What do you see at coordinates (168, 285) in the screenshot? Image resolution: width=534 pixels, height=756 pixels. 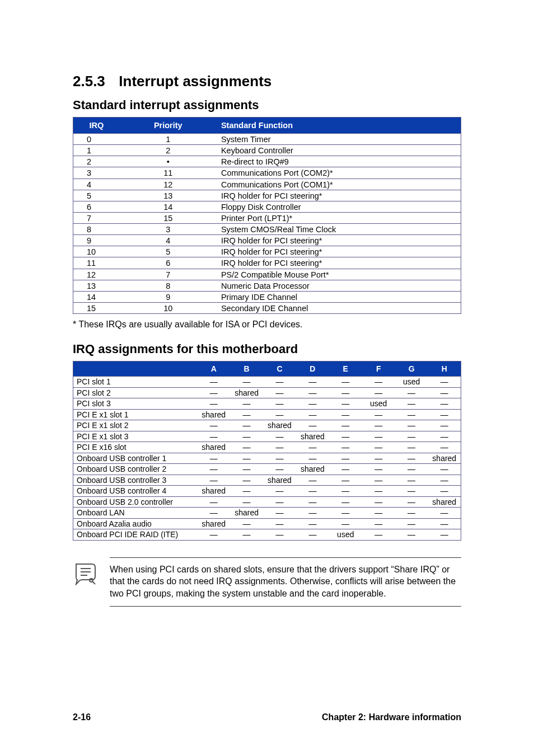 I see `cell-priority: 8` at bounding box center [168, 285].